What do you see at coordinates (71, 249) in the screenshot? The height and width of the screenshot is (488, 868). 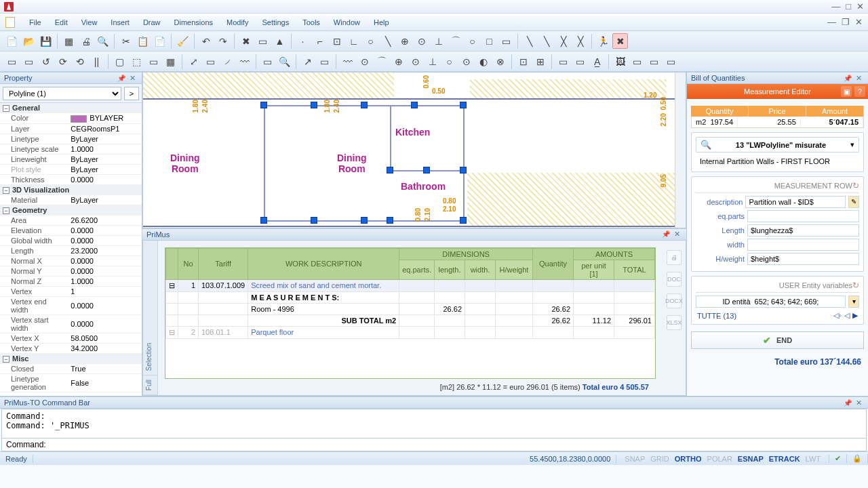 I see `property-grid: −GeneralColorBYLAYERLayerCEGRoomsP1Linet…` at bounding box center [71, 249].